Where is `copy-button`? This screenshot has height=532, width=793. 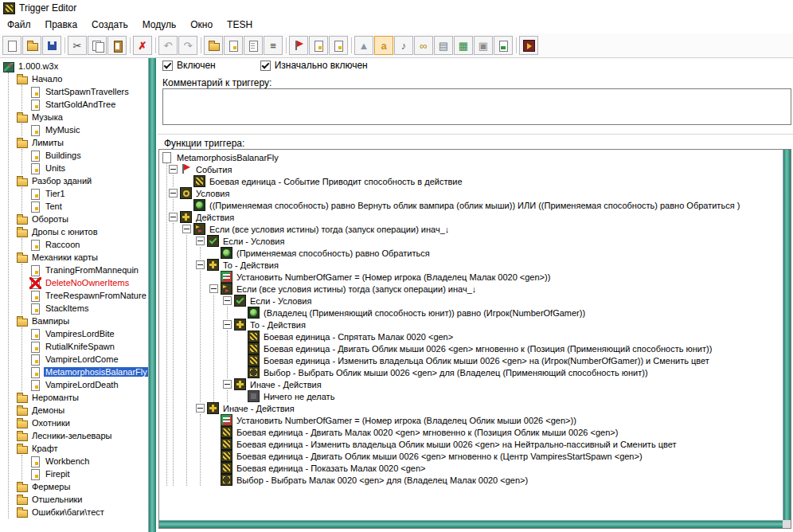
copy-button is located at coordinates (97, 45).